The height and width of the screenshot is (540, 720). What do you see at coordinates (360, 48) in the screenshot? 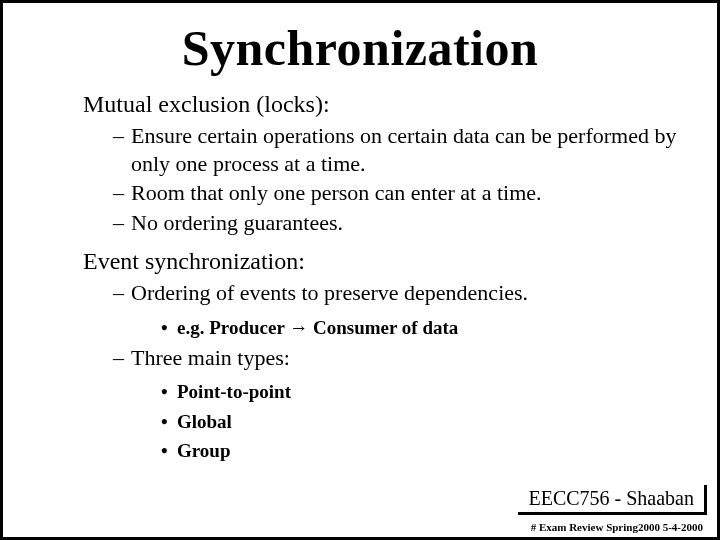
I see `slide-title: Synchronization` at bounding box center [360, 48].